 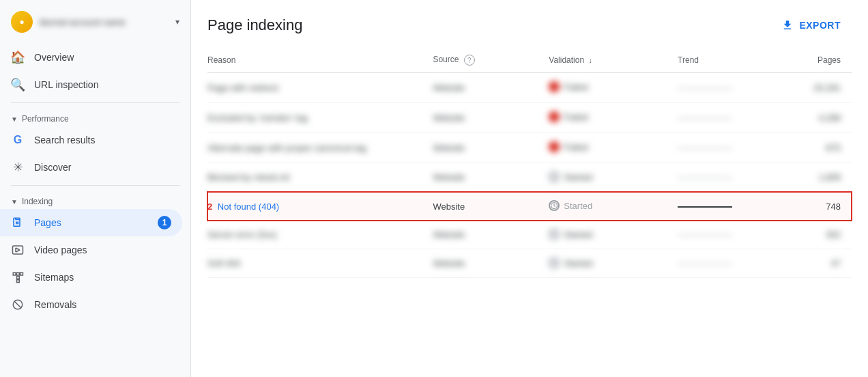 What do you see at coordinates (320, 235) in the screenshot?
I see `reason-cell: Server error (5xx)` at bounding box center [320, 235].